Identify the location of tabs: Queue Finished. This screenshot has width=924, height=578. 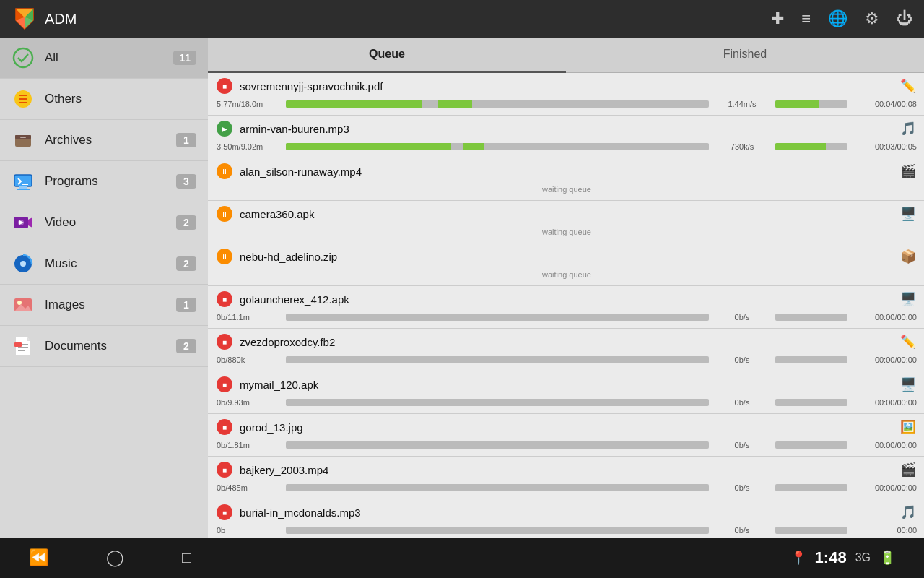
(566, 55).